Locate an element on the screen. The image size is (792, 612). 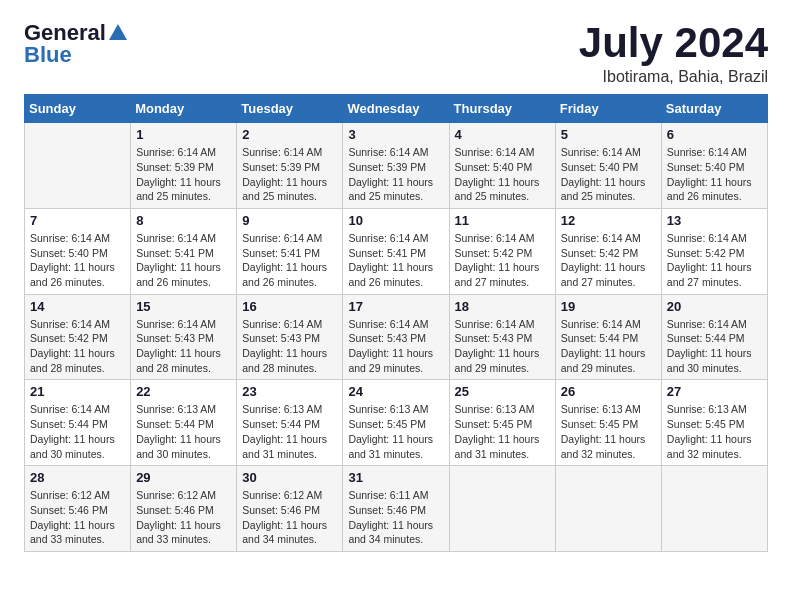
table-row: 13Sunrise: 6:14 AM Sunset: 5:42 PM Dayli… is located at coordinates (714, 251).